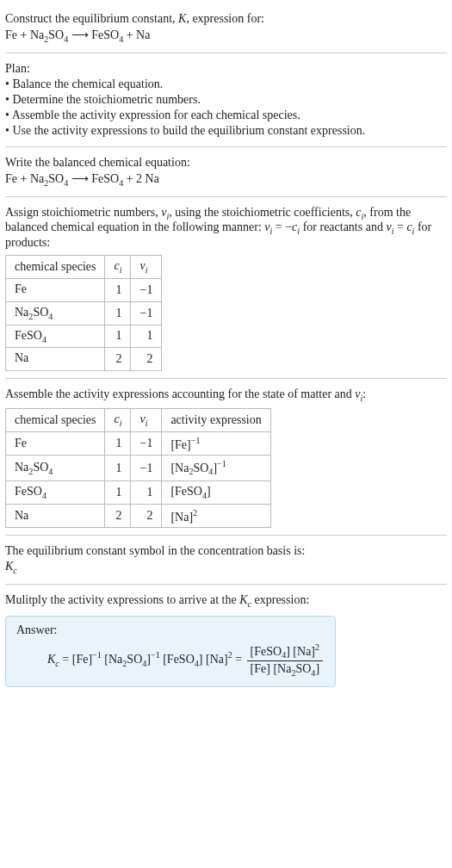 Image resolution: width=452 pixels, height=868 pixels. Describe the element at coordinates (226, 172) in the screenshot. I see `balanced-section: Write the balanced chemical equation: Fe…` at that location.